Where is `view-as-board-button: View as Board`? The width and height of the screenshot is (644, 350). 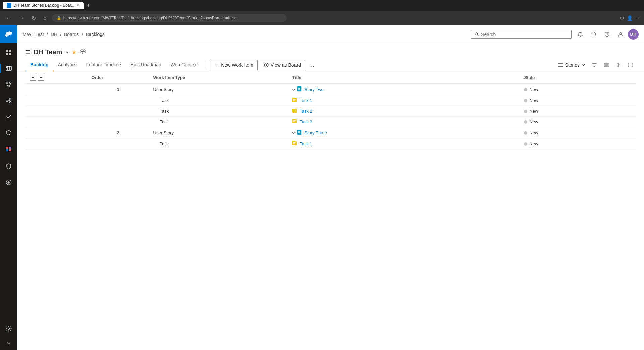
view-as-board-button: View as Board is located at coordinates (282, 65).